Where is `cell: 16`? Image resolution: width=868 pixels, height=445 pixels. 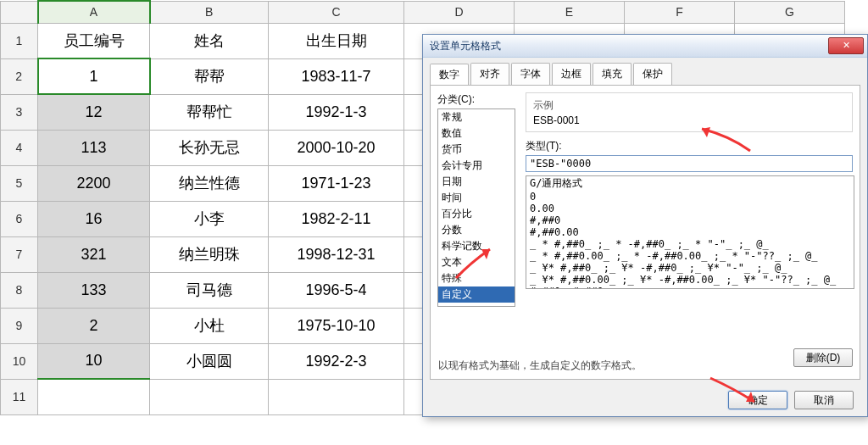 cell: 16 is located at coordinates (94, 219).